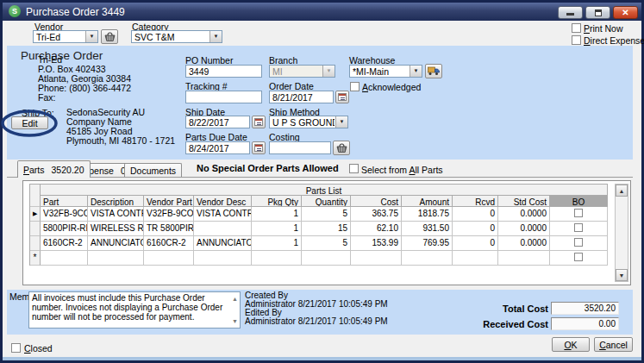 The image size is (644, 363). What do you see at coordinates (626, 12) in the screenshot?
I see `close-button: ✕` at bounding box center [626, 12].